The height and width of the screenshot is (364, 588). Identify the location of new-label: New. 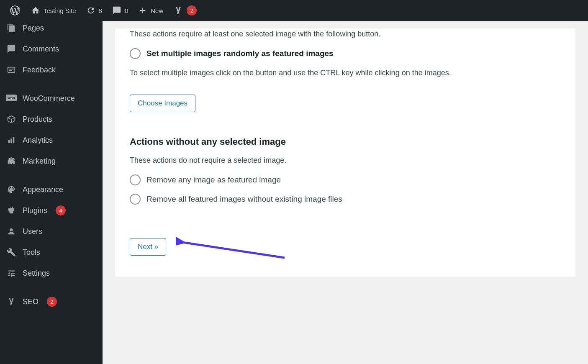
(157, 11).